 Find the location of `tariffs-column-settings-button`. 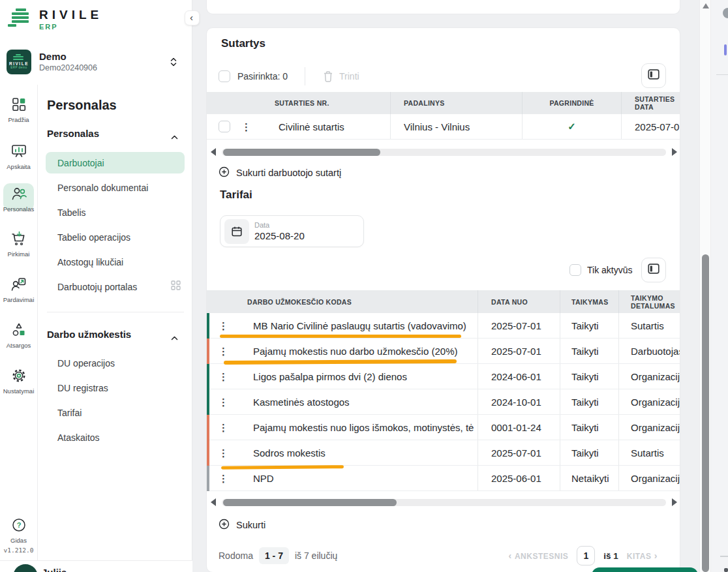

tariffs-column-settings-button is located at coordinates (654, 270).